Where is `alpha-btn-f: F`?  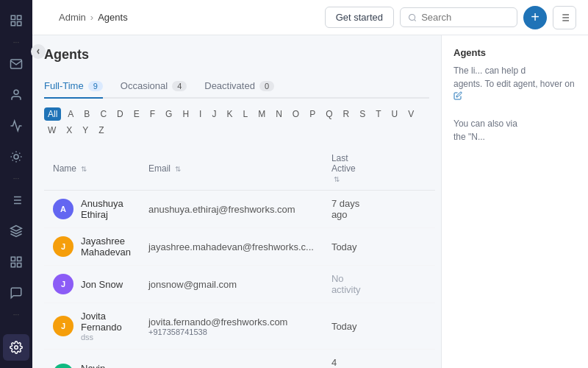
alpha-btn-f: F is located at coordinates (153, 114).